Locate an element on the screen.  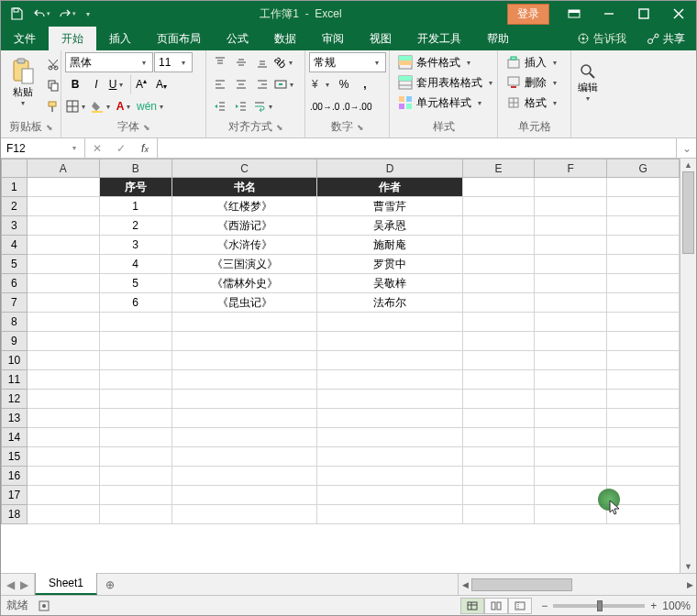
number-launcher-icon: ⬊ is located at coordinates (360, 127).